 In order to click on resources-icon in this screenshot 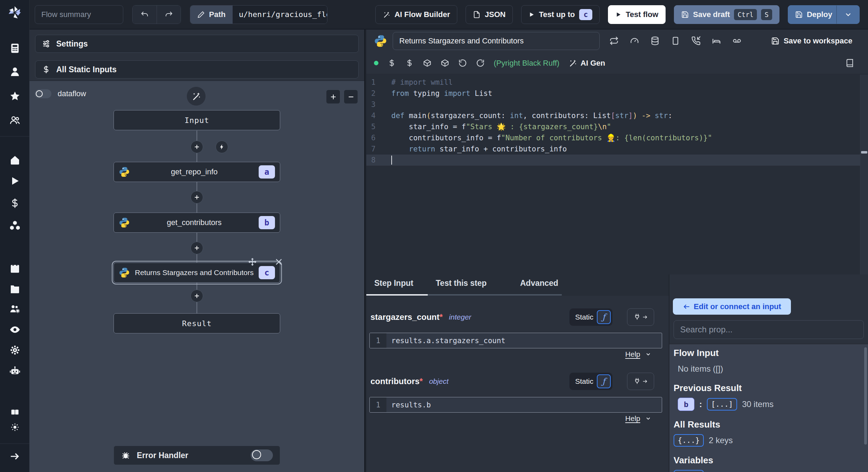, I will do `click(15, 225)`.